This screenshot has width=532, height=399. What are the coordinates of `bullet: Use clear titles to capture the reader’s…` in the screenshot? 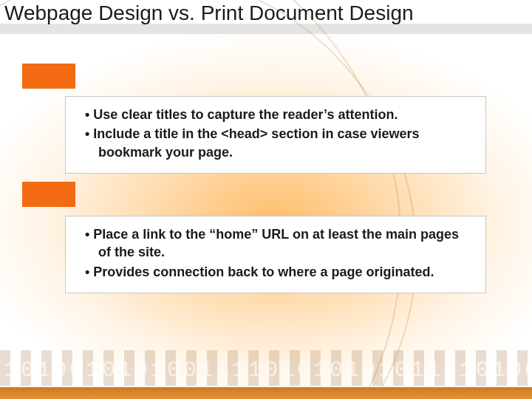 It's located at (276, 115).